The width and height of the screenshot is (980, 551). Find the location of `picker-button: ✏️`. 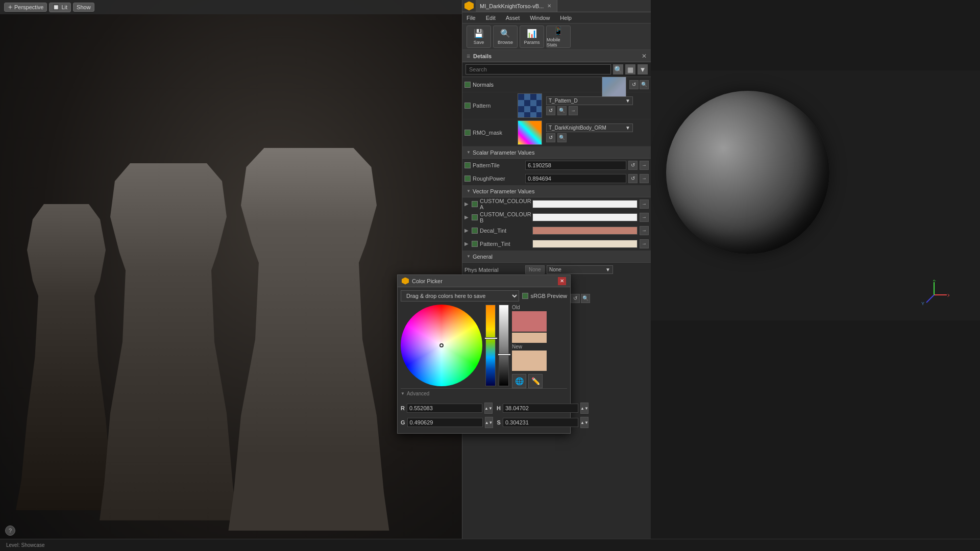

picker-button: ✏️ is located at coordinates (535, 381).